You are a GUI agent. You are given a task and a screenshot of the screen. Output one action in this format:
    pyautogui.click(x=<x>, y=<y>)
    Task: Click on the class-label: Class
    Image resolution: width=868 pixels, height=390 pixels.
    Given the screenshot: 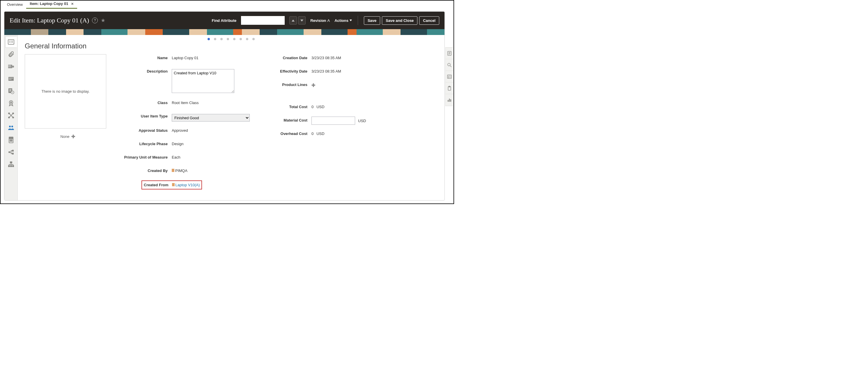 What is the action you would take?
    pyautogui.click(x=143, y=102)
    